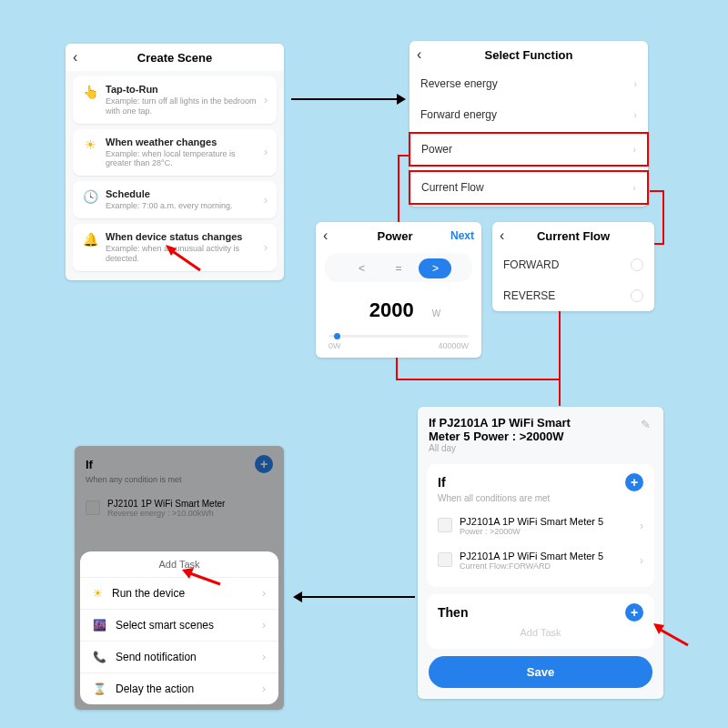  What do you see at coordinates (529, 115) in the screenshot?
I see `fn-forward-energy: Forward energy›` at bounding box center [529, 115].